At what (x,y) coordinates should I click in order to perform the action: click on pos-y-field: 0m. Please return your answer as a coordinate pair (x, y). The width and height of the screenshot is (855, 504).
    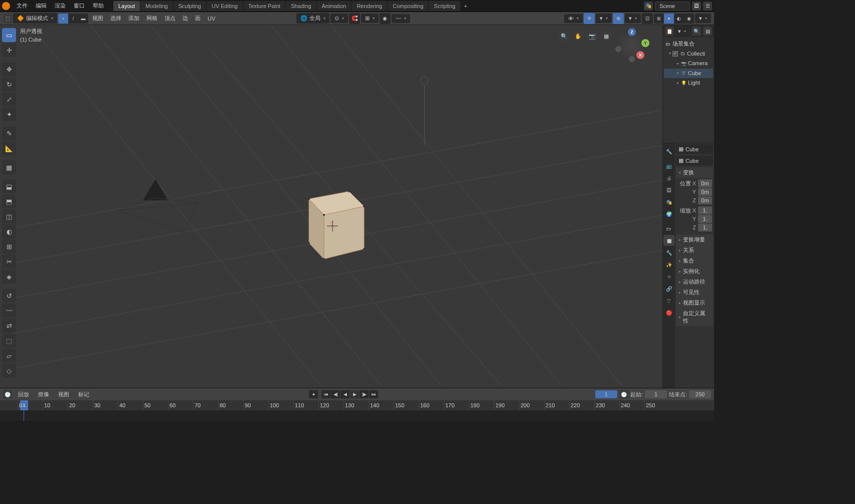
    Looking at the image, I should click on (705, 192).